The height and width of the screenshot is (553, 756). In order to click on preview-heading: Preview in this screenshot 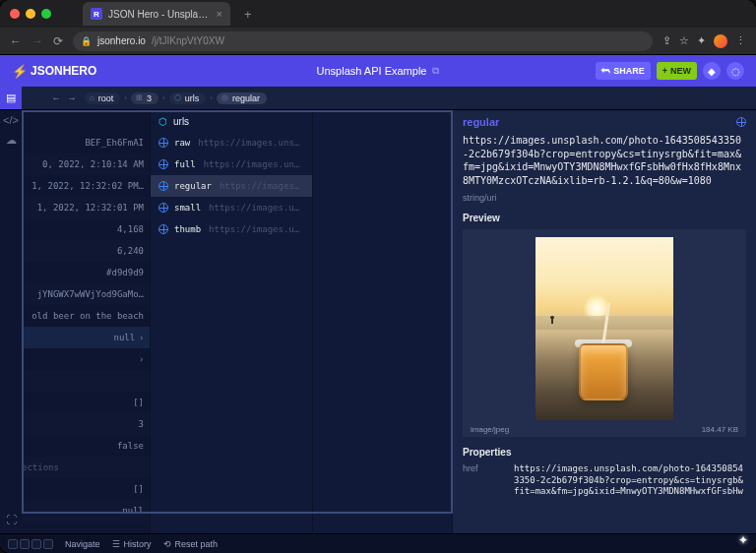, I will do `click(604, 218)`.